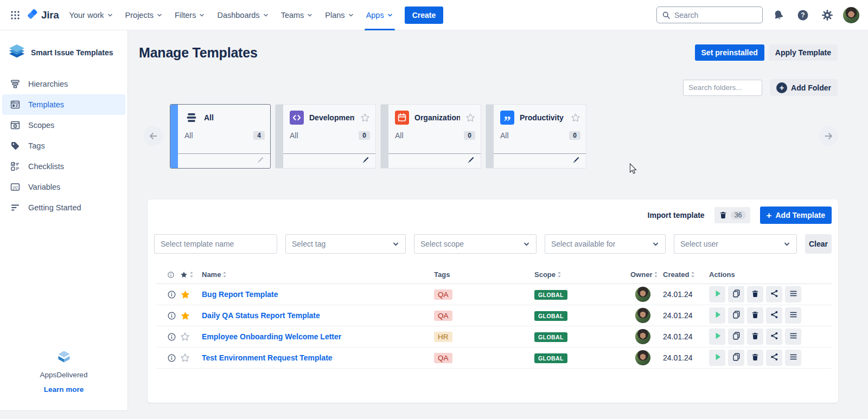  Describe the element at coordinates (190, 15) in the screenshot. I see `nav-item-filters: Filters` at that location.